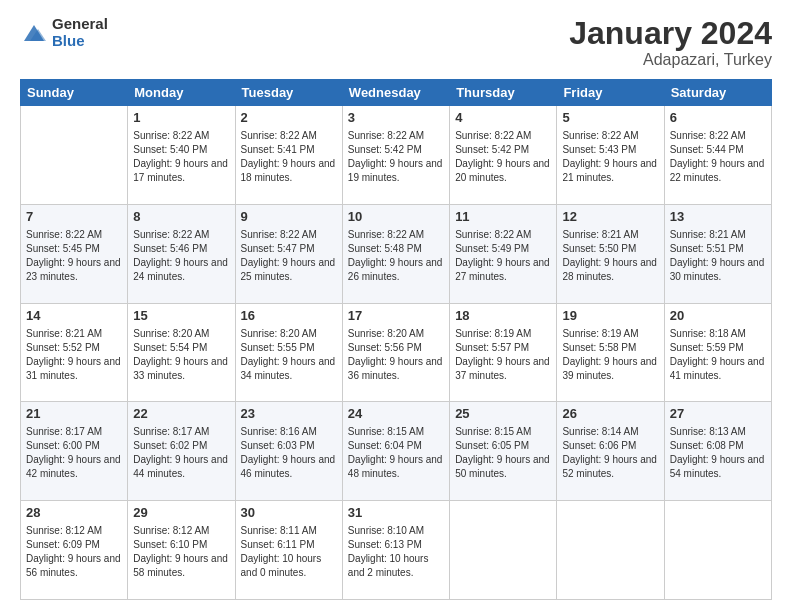 Image resolution: width=792 pixels, height=612 pixels. I want to click on cell-day-number: 13, so click(718, 218).